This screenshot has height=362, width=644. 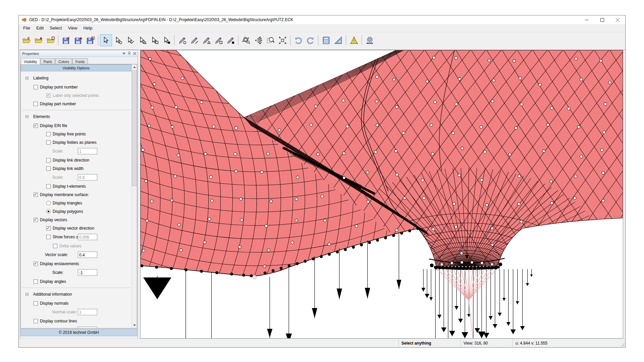 I want to click on tab-colors: Colors, so click(x=64, y=61).